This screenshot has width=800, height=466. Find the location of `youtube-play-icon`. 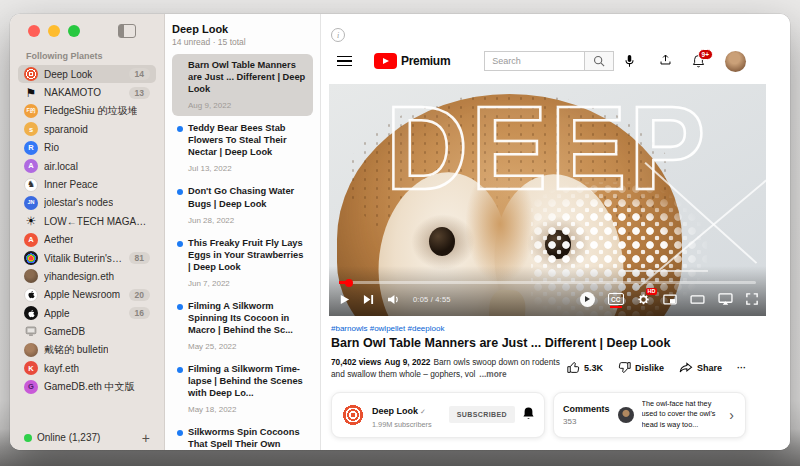

youtube-play-icon is located at coordinates (386, 61).